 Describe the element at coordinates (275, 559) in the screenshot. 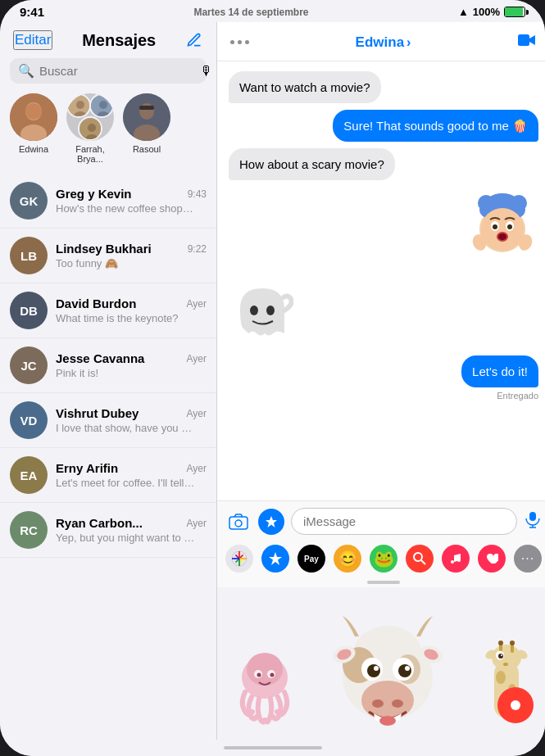

I see `appstore-strip-button` at that location.